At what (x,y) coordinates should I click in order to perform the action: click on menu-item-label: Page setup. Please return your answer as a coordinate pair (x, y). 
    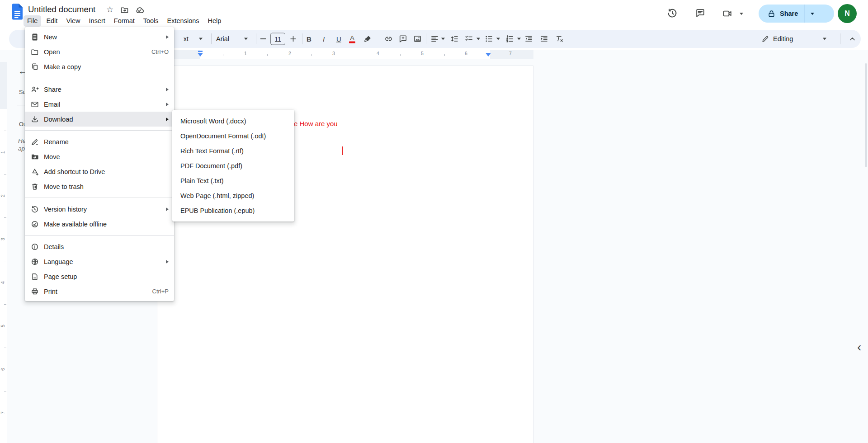
    Looking at the image, I should click on (61, 277).